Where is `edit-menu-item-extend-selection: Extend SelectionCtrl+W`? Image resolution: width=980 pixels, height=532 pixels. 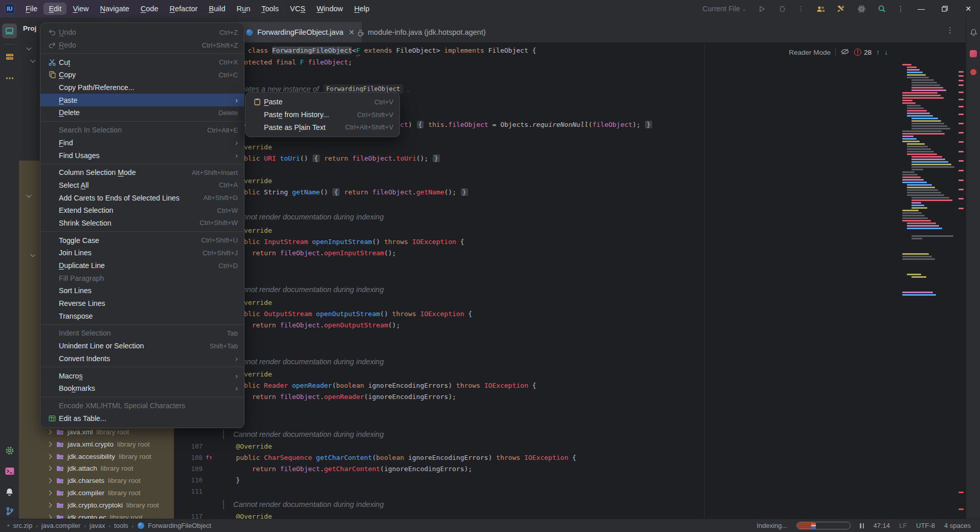
edit-menu-item-extend-selection: Extend SelectionCtrl+W is located at coordinates (142, 211).